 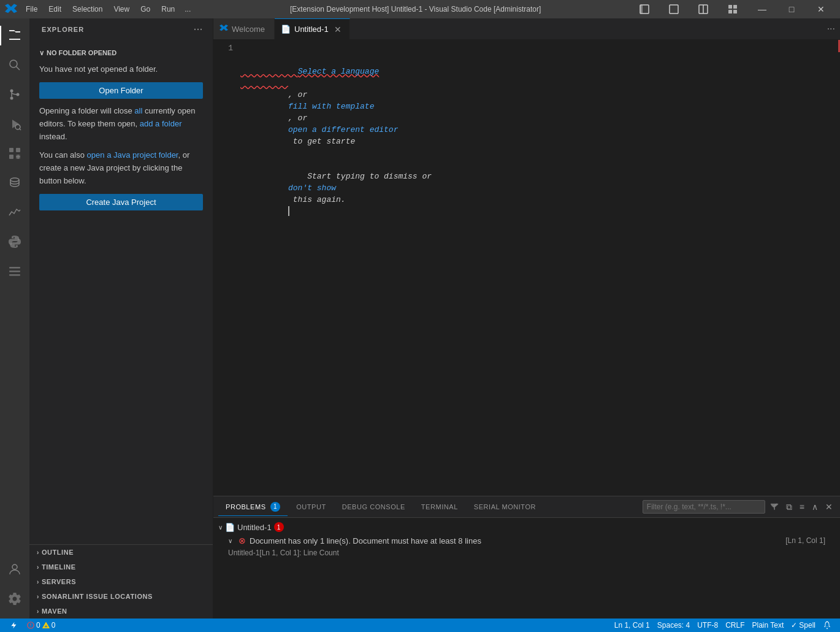 What do you see at coordinates (708, 625) in the screenshot?
I see `status-encoding-btn: UTF-8` at bounding box center [708, 625].